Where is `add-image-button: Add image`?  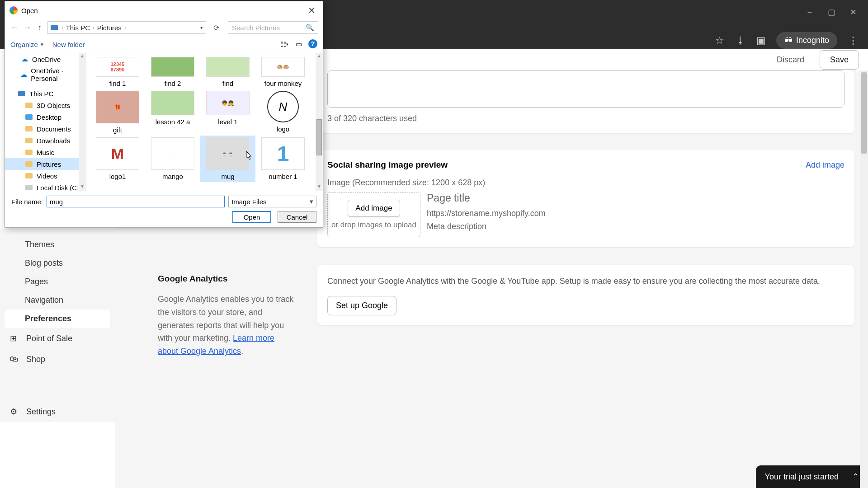 add-image-button: Add image is located at coordinates (373, 208).